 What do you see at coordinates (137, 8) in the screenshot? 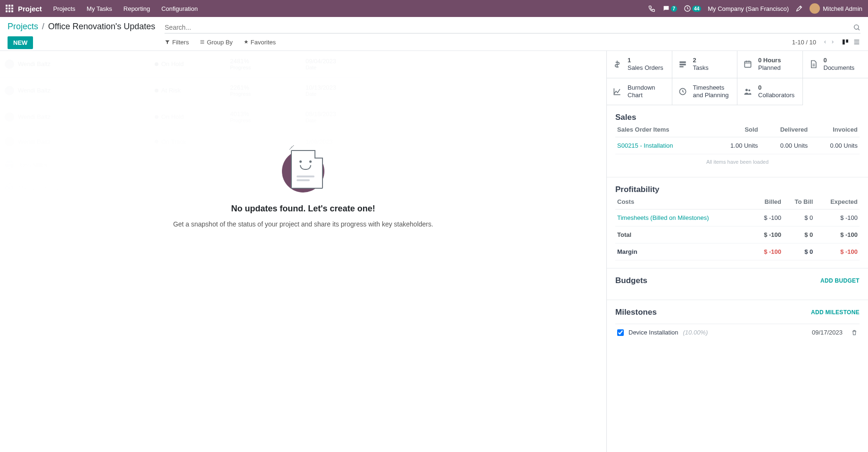
I see `nav-reporting: Reporting` at bounding box center [137, 8].